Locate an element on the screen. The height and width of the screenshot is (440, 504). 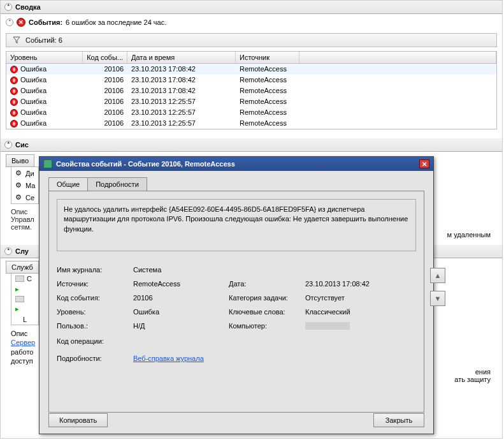
events-summary-text: 6 ошибок за последние 24 час. is located at coordinates (116, 22).